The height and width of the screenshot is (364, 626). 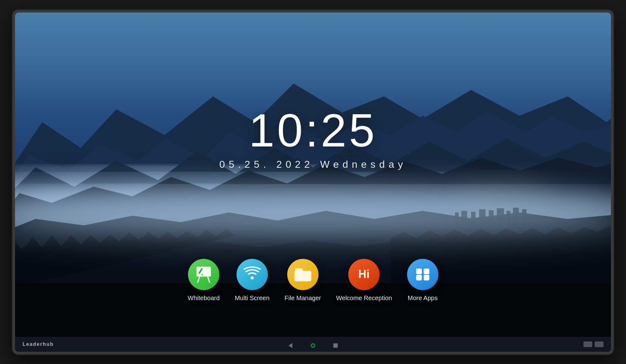 I want to click on welcome-label: Welcome Reception, so click(x=364, y=298).